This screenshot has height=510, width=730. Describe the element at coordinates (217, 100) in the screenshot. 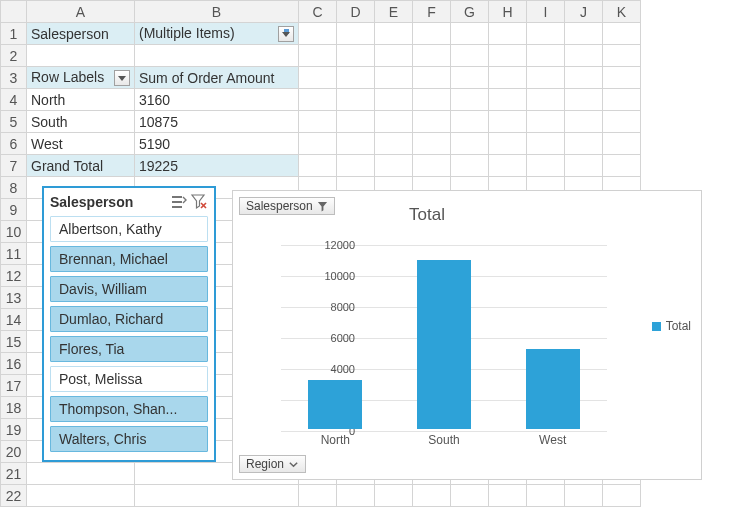

I see `cell: 3160` at that location.